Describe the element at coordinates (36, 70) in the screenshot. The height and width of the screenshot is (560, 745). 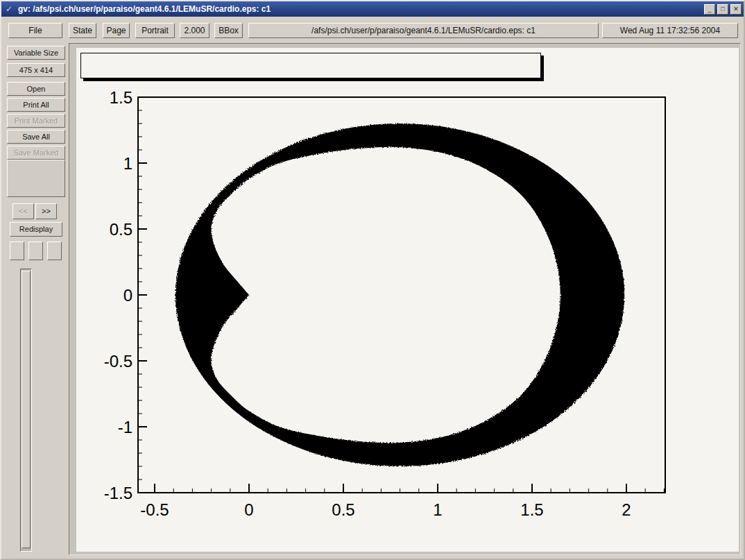
I see `page-size-button: 475 x 414` at that location.